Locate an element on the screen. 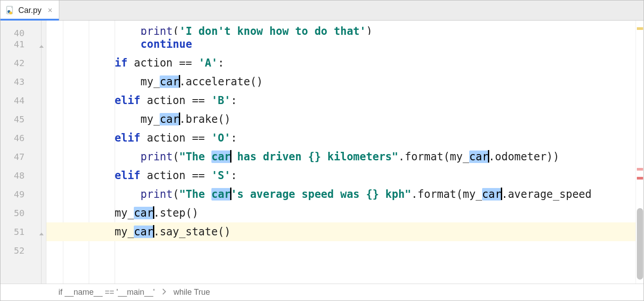 Image resolution: width=644 pixels, height=301 pixels. scrollbar-thumb is located at coordinates (640, 244).